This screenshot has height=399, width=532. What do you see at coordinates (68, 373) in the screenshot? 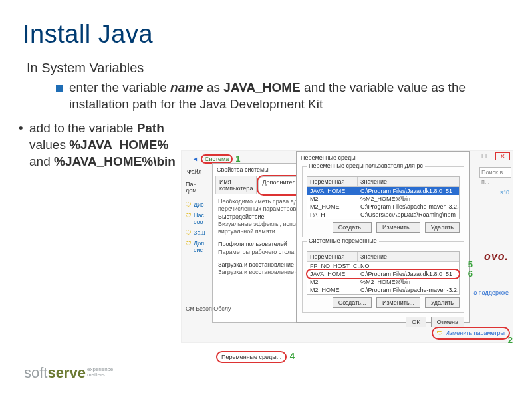
I see `softserve-logo: softserveexperiencematters` at bounding box center [68, 373].